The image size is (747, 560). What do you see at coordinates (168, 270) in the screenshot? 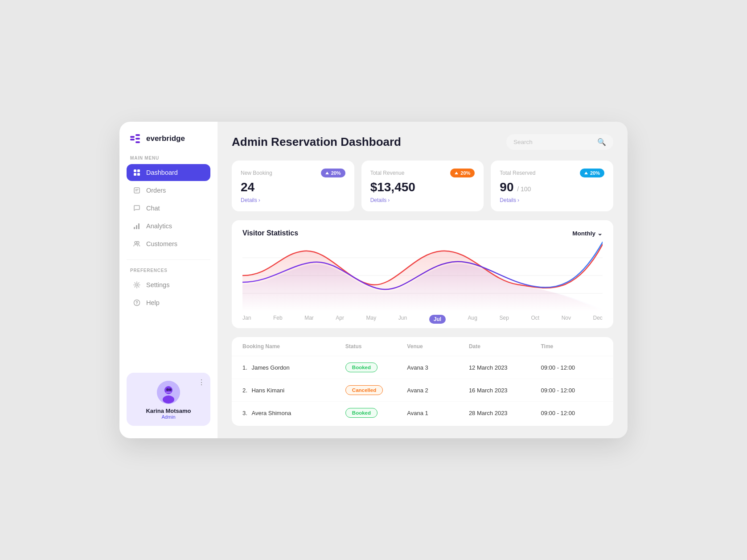
I see `preferences-label: PREFERENCES` at bounding box center [168, 270].